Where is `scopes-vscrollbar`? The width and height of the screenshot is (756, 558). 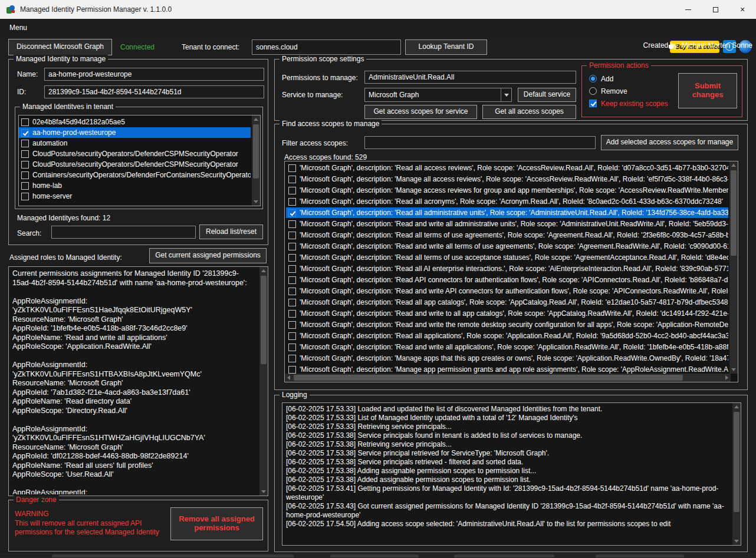
scopes-vscrollbar is located at coordinates (734, 268).